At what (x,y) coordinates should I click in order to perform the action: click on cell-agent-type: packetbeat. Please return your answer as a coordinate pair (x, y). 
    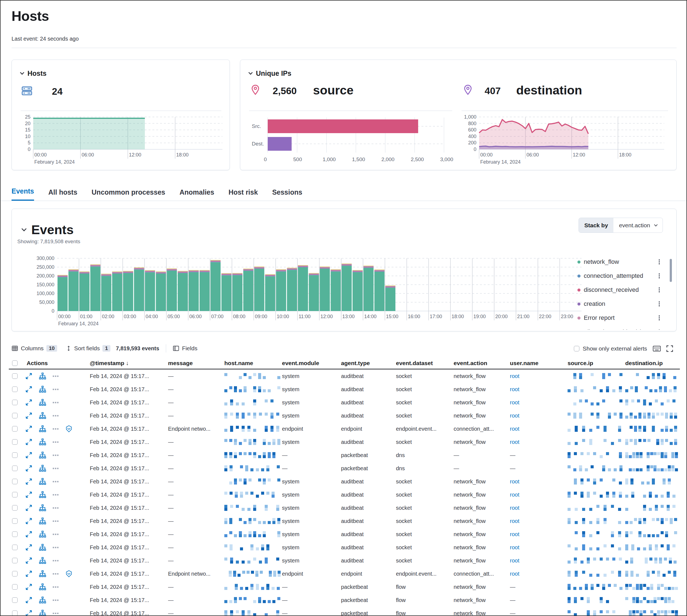
    Looking at the image, I should click on (368, 468).